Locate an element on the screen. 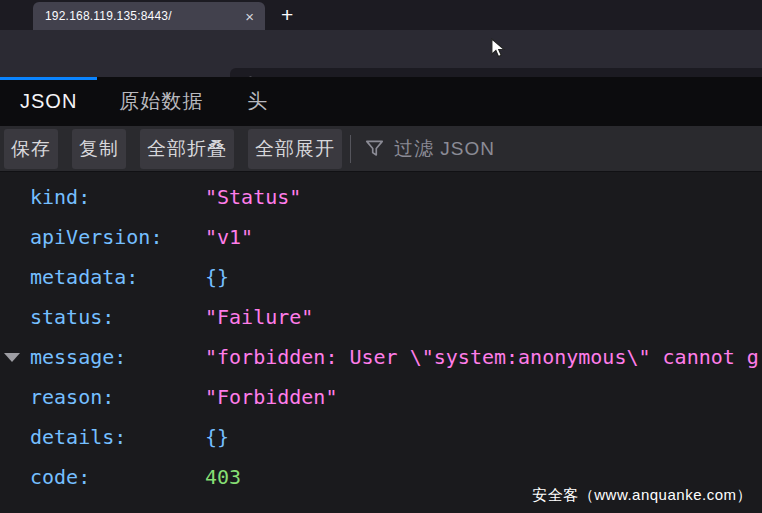 The width and height of the screenshot is (762, 513). watermark: 安全客（www.anquanke.com） is located at coordinates (642, 496).